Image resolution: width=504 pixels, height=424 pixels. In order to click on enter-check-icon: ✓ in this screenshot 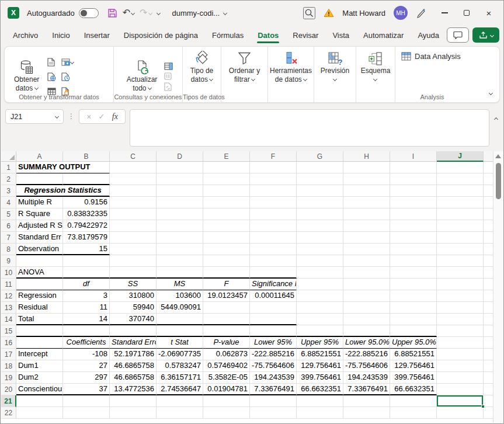, I will do `click(102, 117)`.